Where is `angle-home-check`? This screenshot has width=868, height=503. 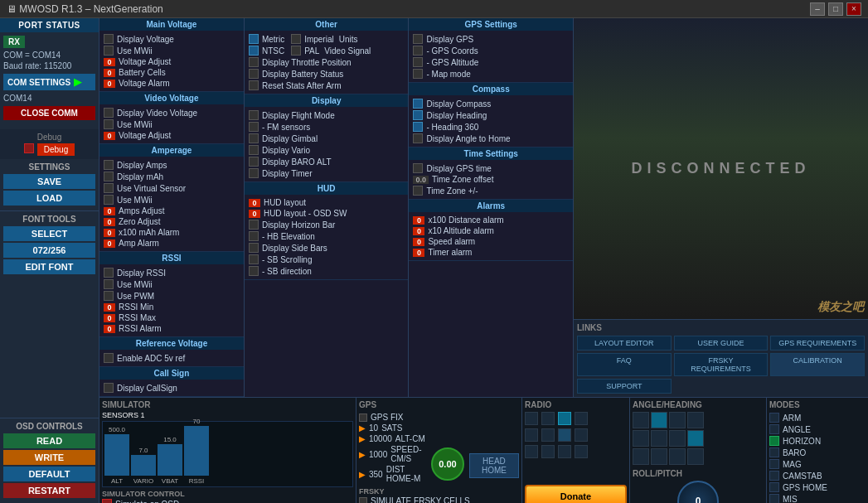
angle-home-check is located at coordinates (418, 138).